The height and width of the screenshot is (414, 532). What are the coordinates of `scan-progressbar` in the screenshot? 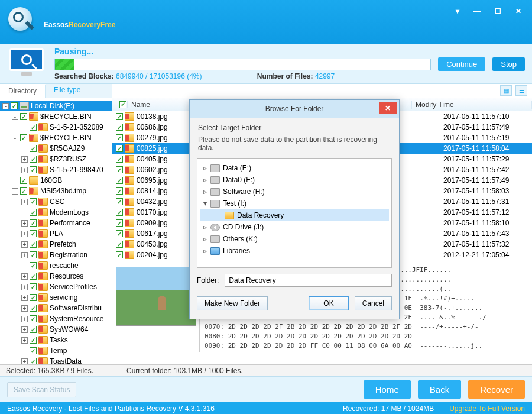 It's located at (242, 64).